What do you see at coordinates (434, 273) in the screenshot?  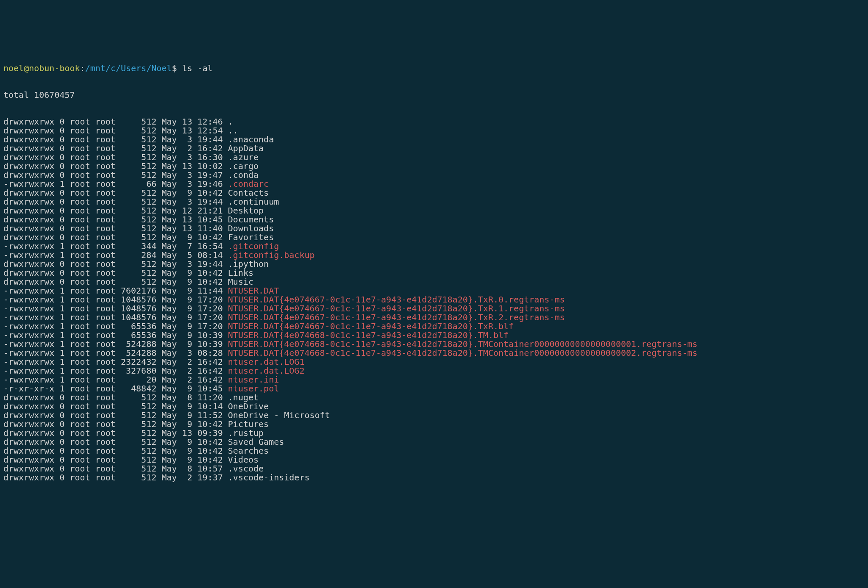 I see `ls-row: drwxrwxrwx 0 root root 512 May 9 10:42 L…` at bounding box center [434, 273].